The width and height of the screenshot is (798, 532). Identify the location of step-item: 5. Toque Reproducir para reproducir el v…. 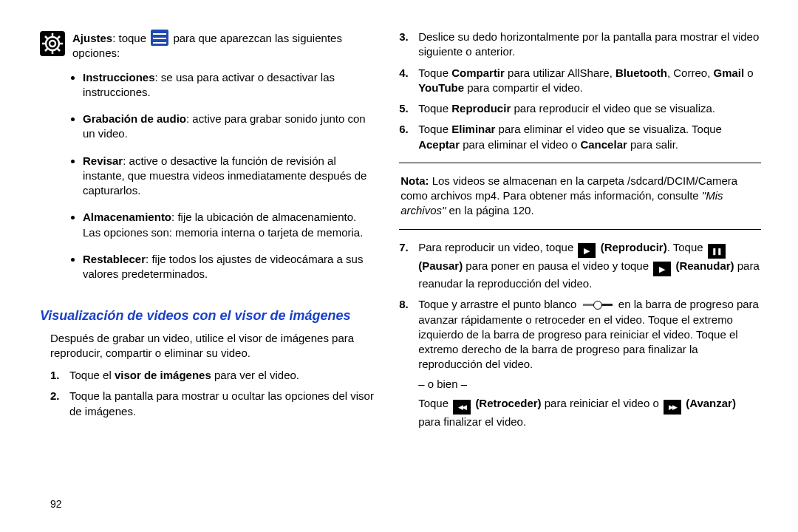
(580, 109).